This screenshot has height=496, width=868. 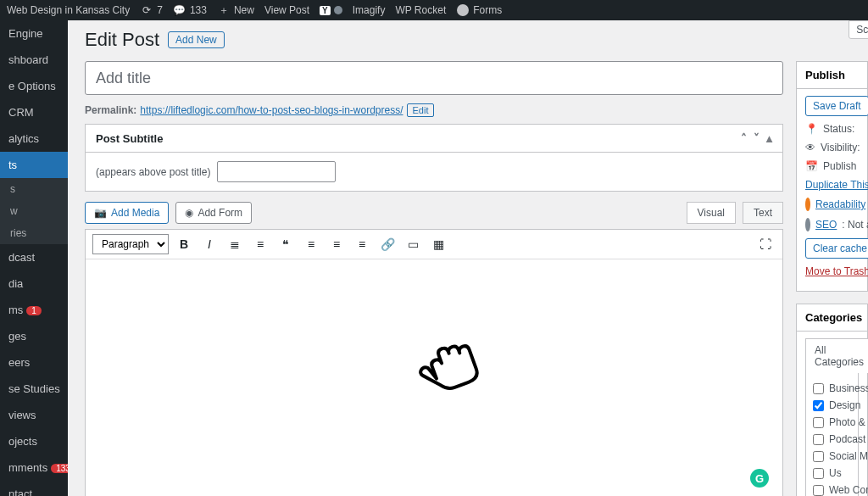 What do you see at coordinates (34, 441) in the screenshot?
I see `sidebar-item: ojects` at bounding box center [34, 441].